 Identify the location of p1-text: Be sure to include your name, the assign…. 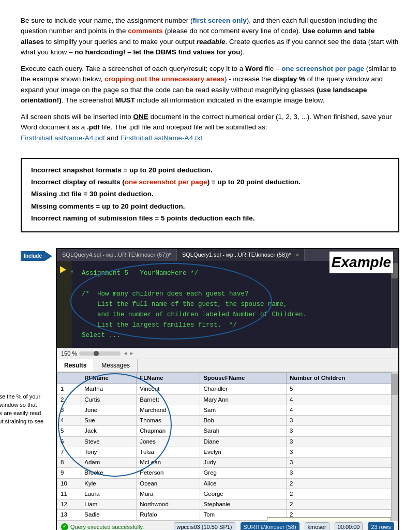
(107, 21).